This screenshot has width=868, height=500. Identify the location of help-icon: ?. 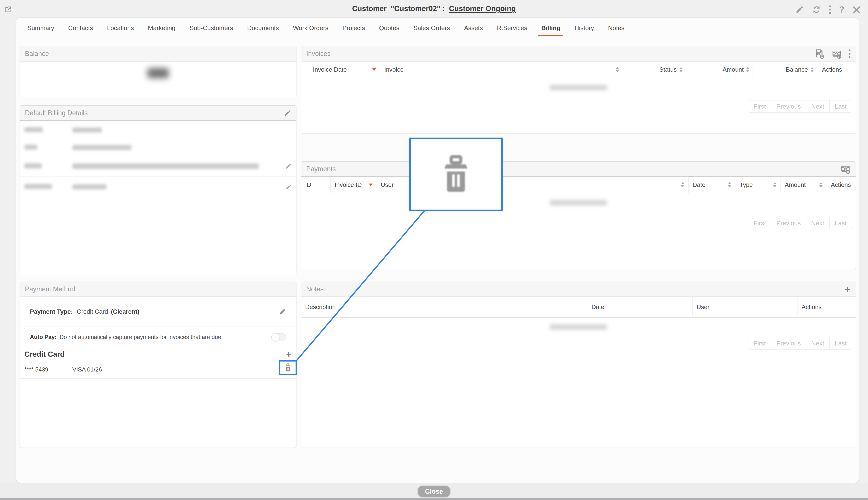
(842, 10).